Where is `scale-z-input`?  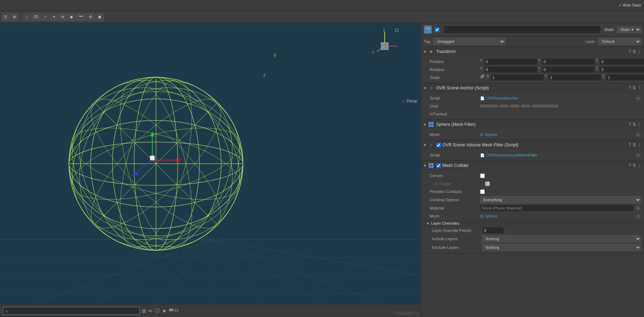 scale-z-input is located at coordinates (625, 78).